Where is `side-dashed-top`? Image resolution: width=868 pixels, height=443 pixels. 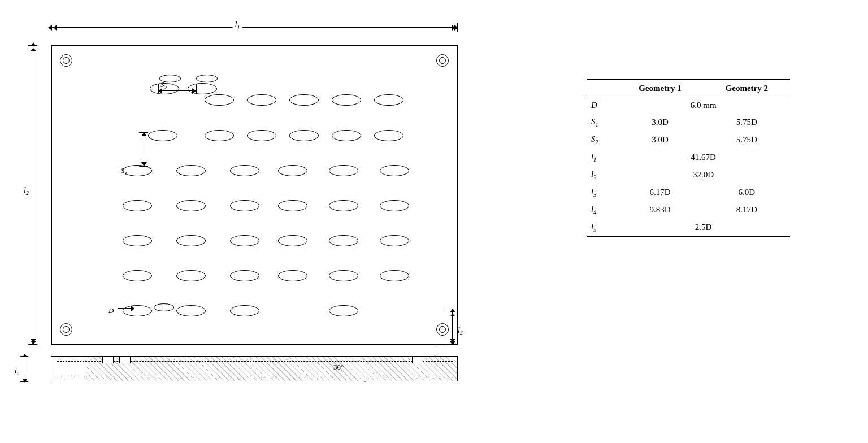 side-dashed-top is located at coordinates (255, 362).